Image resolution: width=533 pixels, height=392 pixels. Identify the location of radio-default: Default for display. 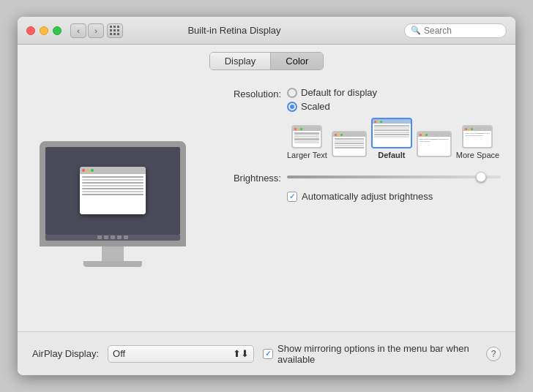
(394, 92).